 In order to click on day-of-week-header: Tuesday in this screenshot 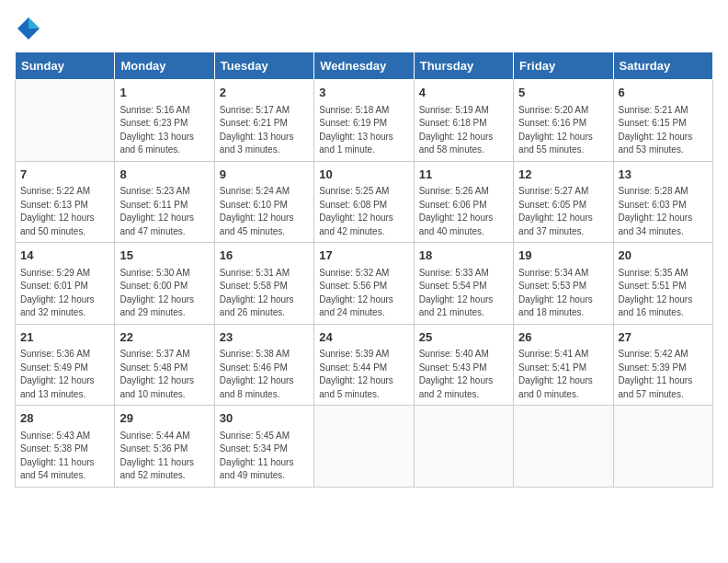, I will do `click(264, 66)`.